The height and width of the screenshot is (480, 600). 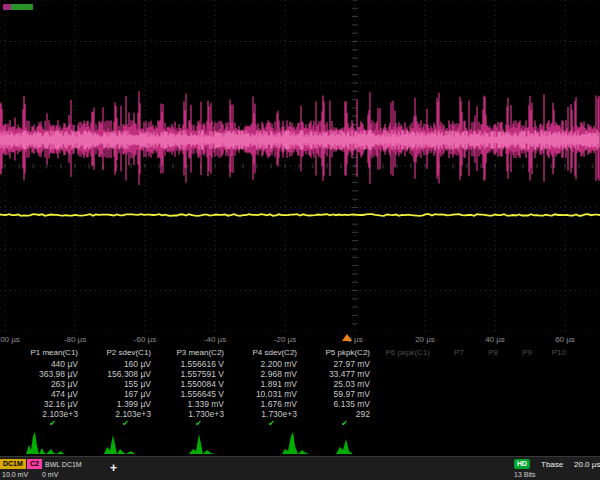 I want to click on param-header-p10: P10, so click(x=557, y=353).